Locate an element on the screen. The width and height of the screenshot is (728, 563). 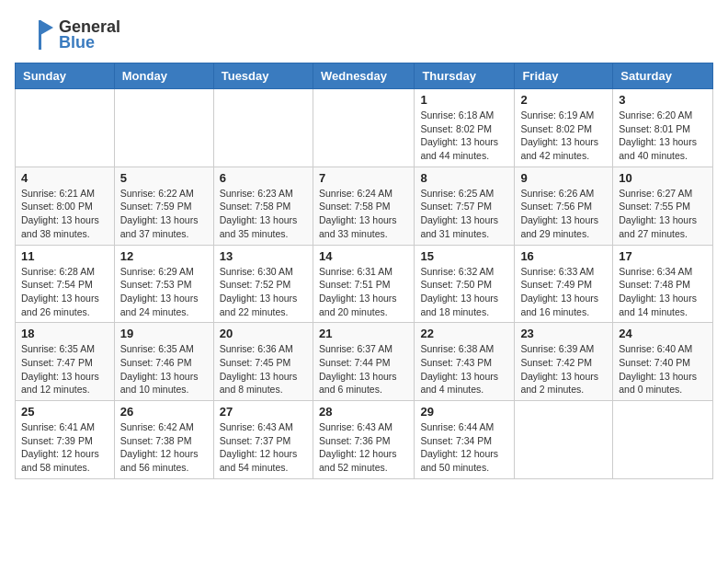
day-info: Sunrise: 6:34 AMSunset: 7:48 PMDaylight:… is located at coordinates (663, 293).